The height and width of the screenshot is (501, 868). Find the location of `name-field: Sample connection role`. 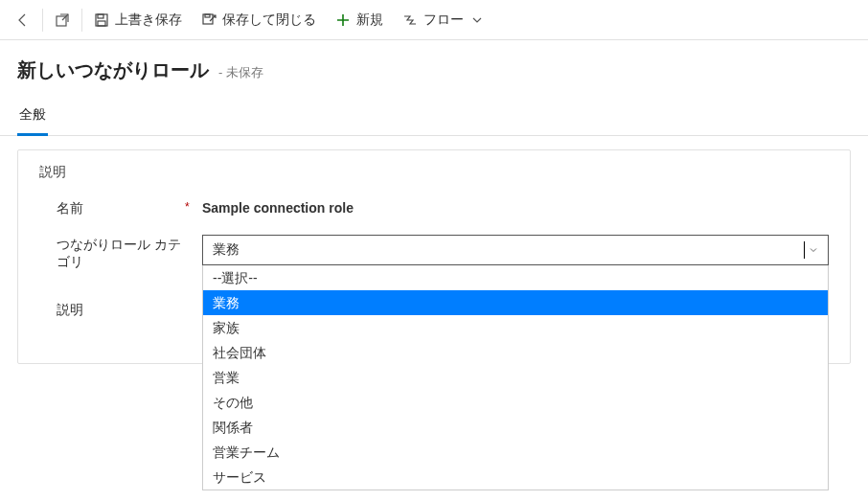

name-field: Sample connection role is located at coordinates (515, 207).